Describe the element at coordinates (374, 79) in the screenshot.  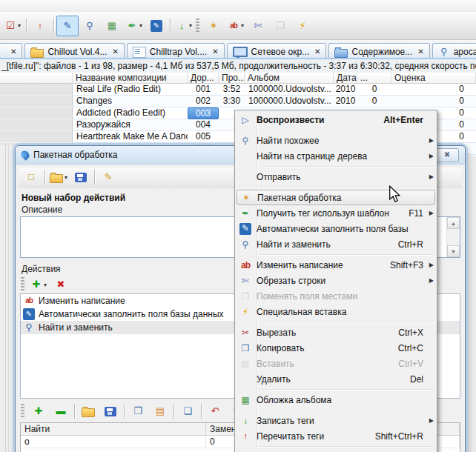
I see `column-header: ...` at that location.